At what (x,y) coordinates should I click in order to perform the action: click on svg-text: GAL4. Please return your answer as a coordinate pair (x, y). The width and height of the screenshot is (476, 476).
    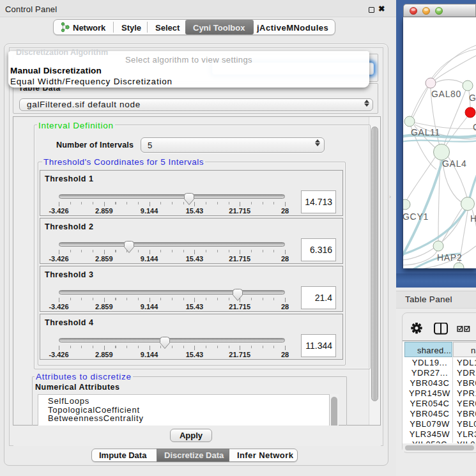
    Looking at the image, I should click on (455, 164).